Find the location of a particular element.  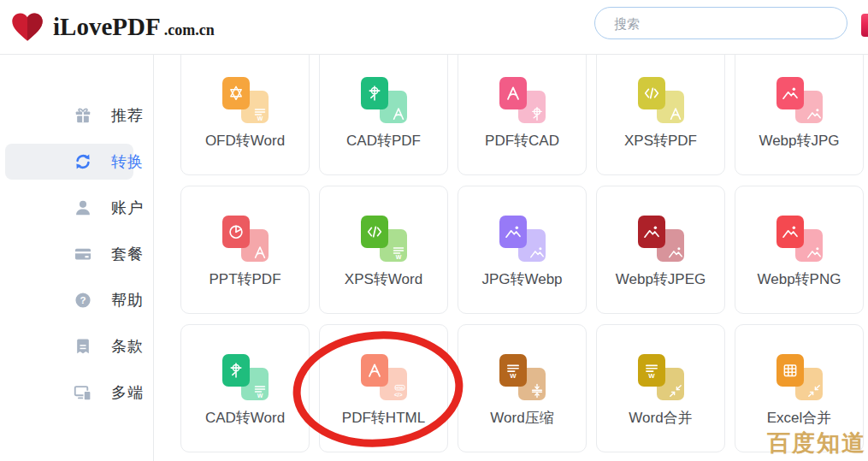

tool-card-JPG转Webp: JPG转Webp is located at coordinates (522, 250).